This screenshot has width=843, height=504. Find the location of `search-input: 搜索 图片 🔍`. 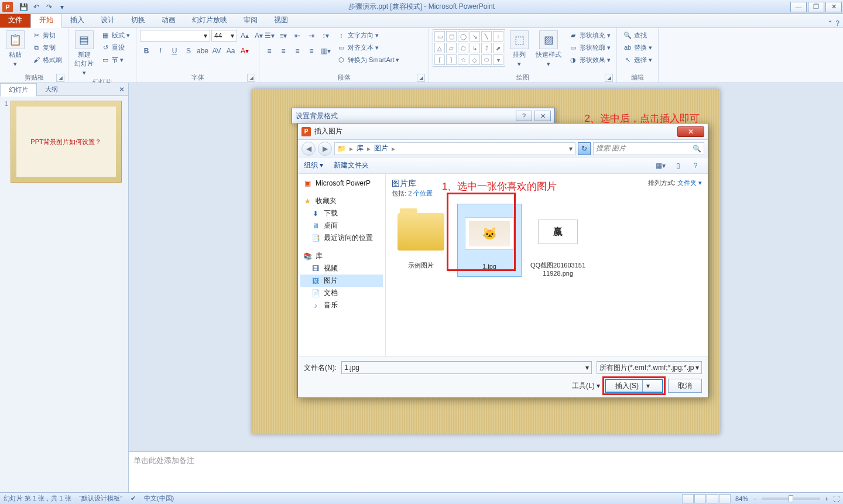

search-input: 搜索 图片 🔍 is located at coordinates (649, 149).